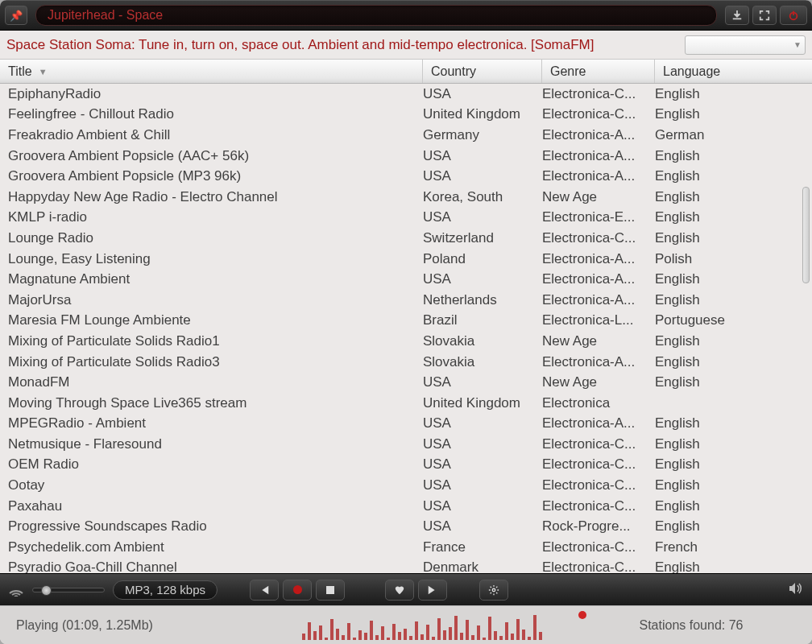 The image size is (812, 644). Describe the element at coordinates (406, 156) in the screenshot. I see `table-row: Groovera Ambient Popsicle (AAC+ 56k)USAE…` at that location.